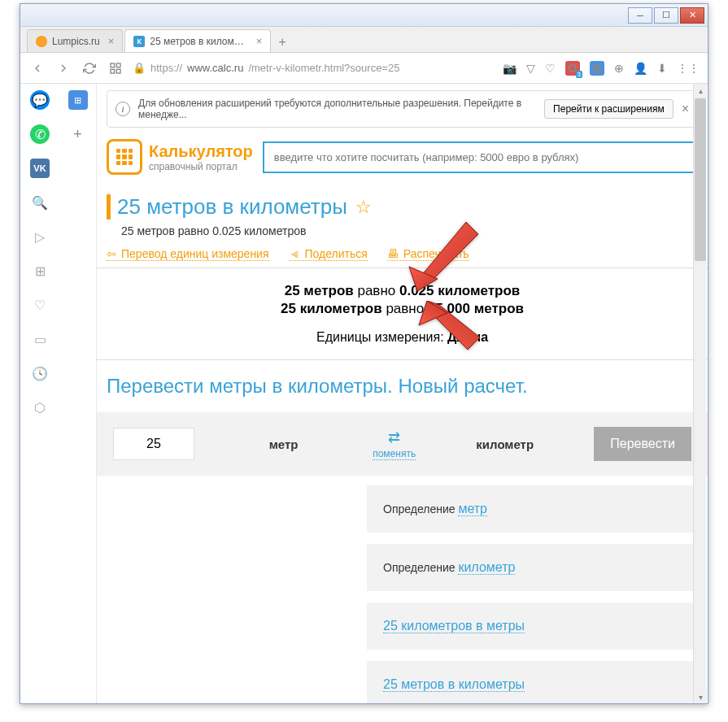  I want to click on section-title: Перевести метры в километры. Новый расче…, so click(402, 386).